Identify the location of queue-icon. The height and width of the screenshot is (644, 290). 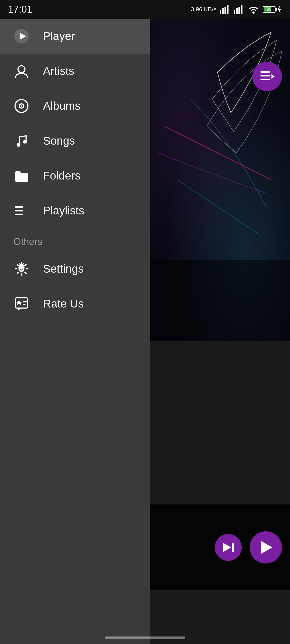
(267, 76).